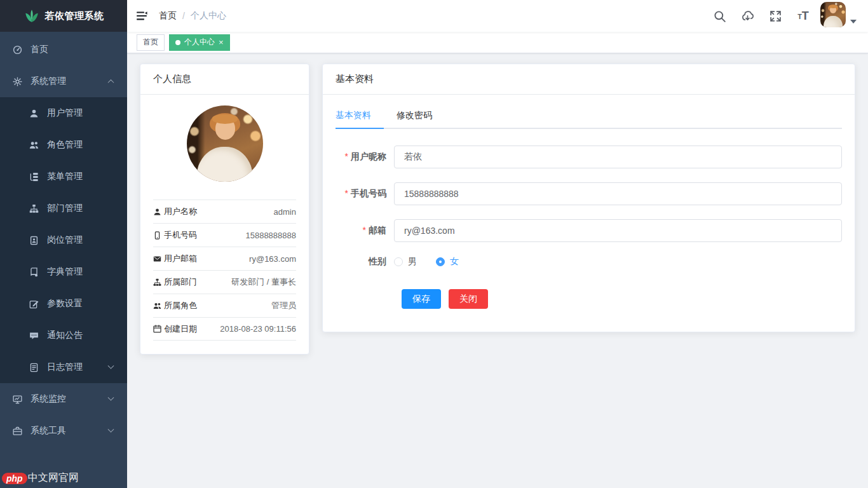 Image resolution: width=868 pixels, height=488 pixels. Describe the element at coordinates (225, 270) in the screenshot. I see `profile-field-list: 用户名称 admin 手机号码 15888888888` at that location.